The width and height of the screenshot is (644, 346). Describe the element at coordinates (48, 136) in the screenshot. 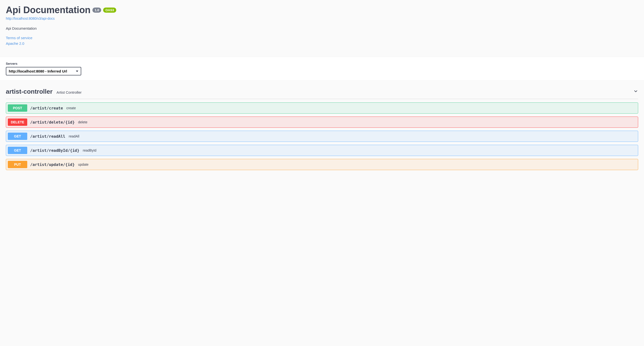

I see `operation-path: /artist/readAll` at that location.